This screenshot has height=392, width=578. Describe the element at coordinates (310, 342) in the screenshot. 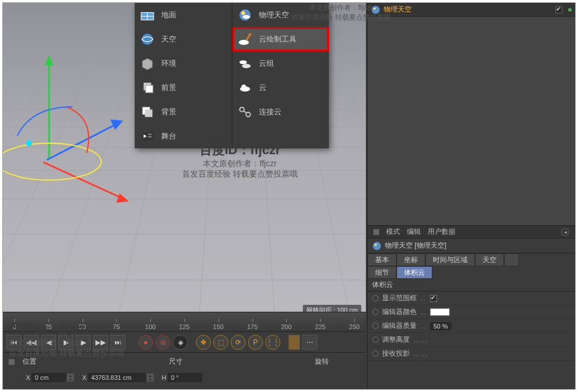

I see `options-button: ⋯` at that location.